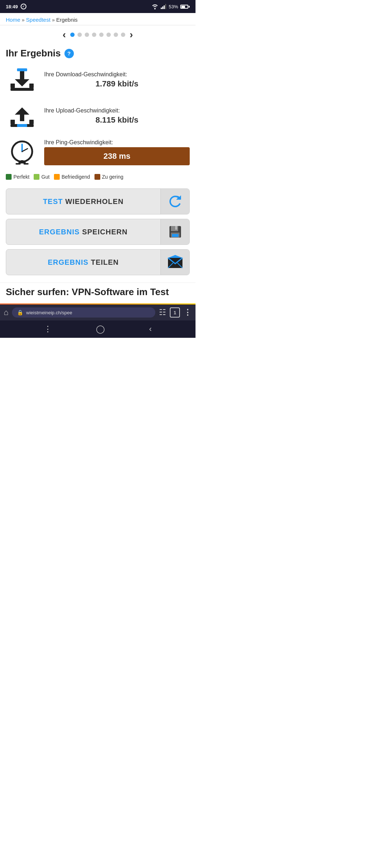  What do you see at coordinates (185, 7) in the screenshot?
I see `battery-icon` at bounding box center [185, 7].